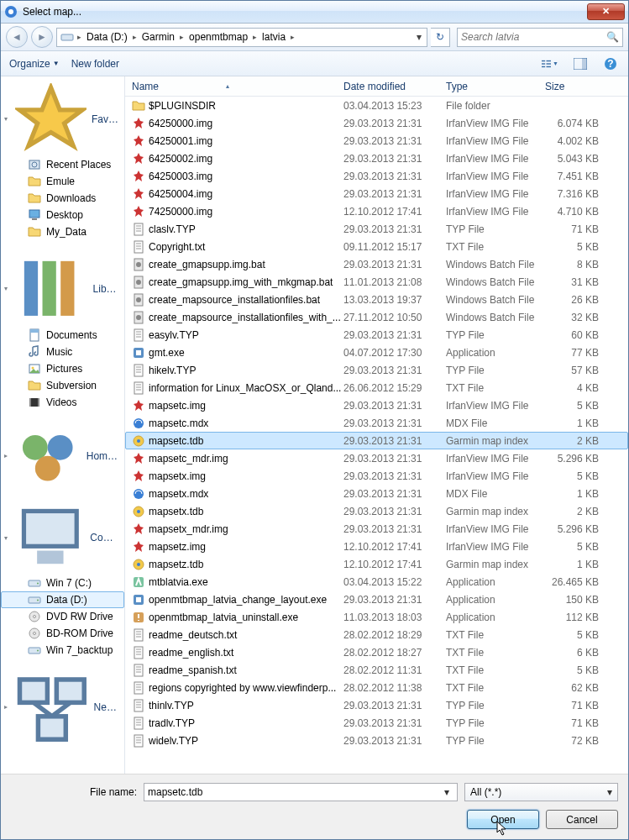 The image size is (629, 840). Describe the element at coordinates (238, 87) in the screenshot. I see `column-name: Name▴` at that location.